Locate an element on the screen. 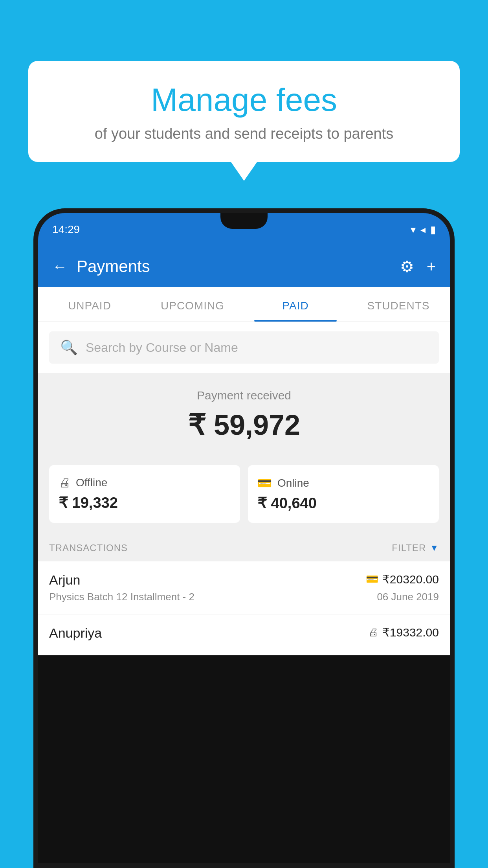 Image resolution: width=488 pixels, height=868 pixels. bubble-title: Manage fees is located at coordinates (244, 100).